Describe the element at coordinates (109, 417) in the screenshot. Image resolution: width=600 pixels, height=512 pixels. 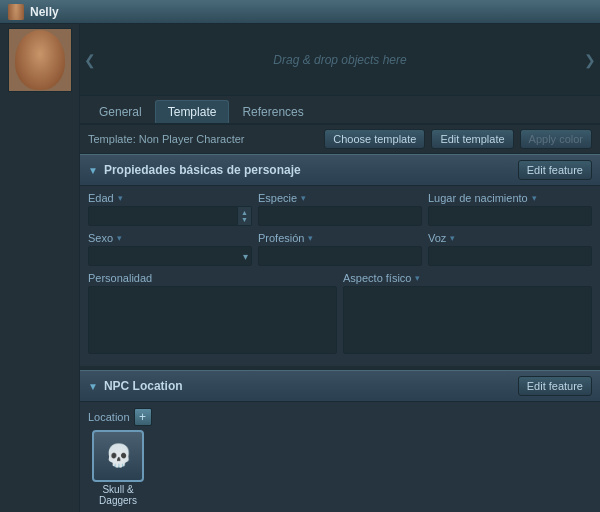
I see `location-label: Location` at that location.